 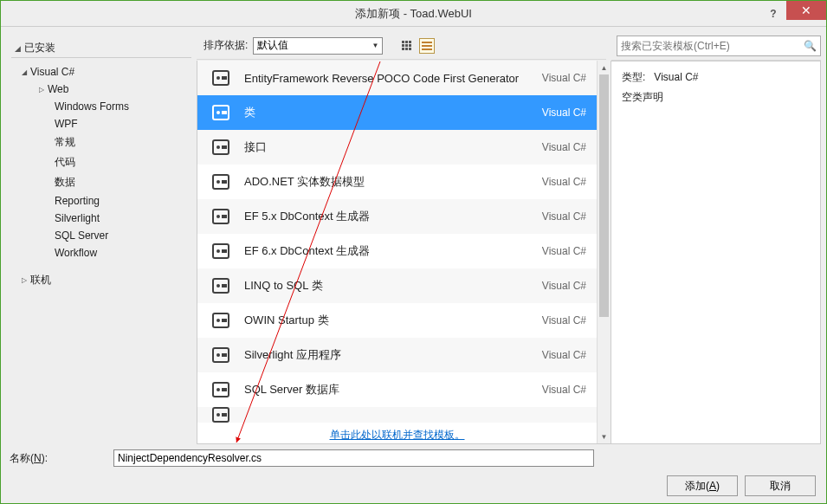 I want to click on template-item, so click(x=397, y=415).